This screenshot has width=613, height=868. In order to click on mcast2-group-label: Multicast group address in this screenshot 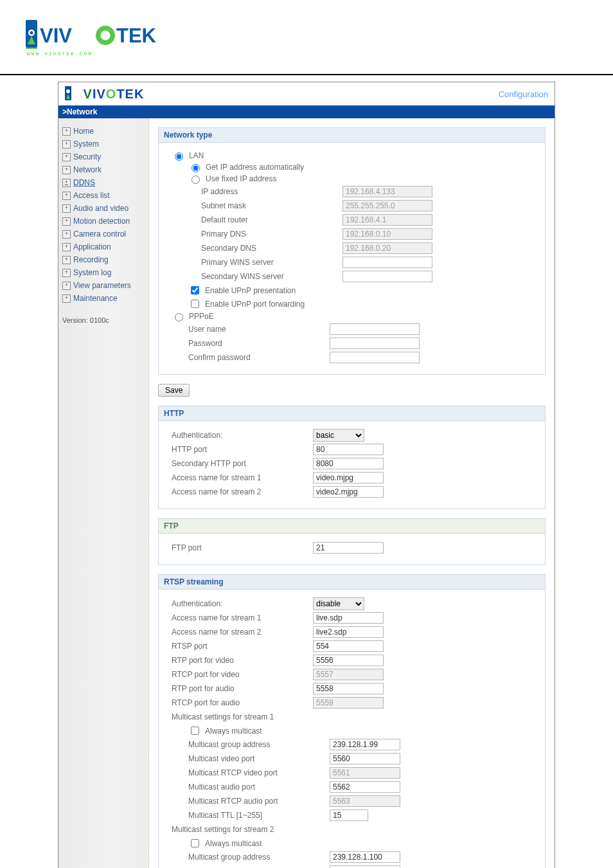, I will do `click(251, 857)`.